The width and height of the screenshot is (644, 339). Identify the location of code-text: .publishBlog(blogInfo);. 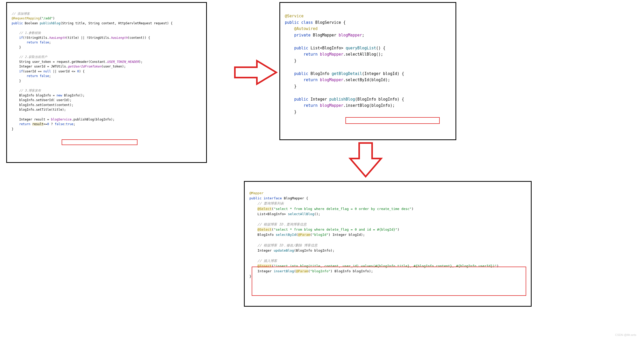
(93, 119).